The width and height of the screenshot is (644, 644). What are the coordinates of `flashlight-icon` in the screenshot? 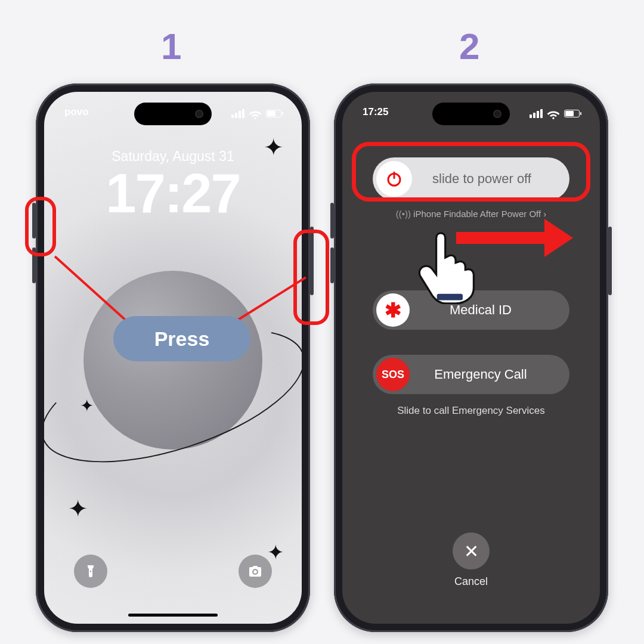 It's located at (91, 571).